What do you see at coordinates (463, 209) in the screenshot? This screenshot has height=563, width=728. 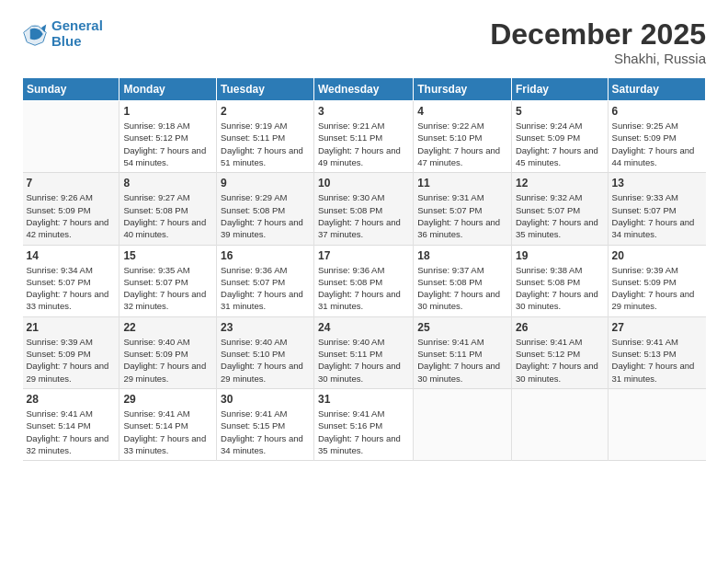 I see `day-cell: 11Sunrise: 9:31 AMSunset: 5:07 PMDayligh…` at bounding box center [463, 209].